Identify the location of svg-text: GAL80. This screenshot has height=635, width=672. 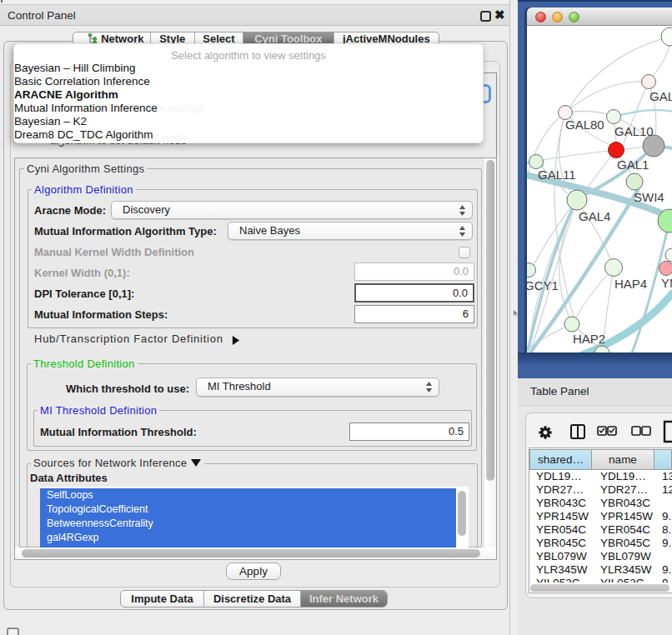
(585, 125).